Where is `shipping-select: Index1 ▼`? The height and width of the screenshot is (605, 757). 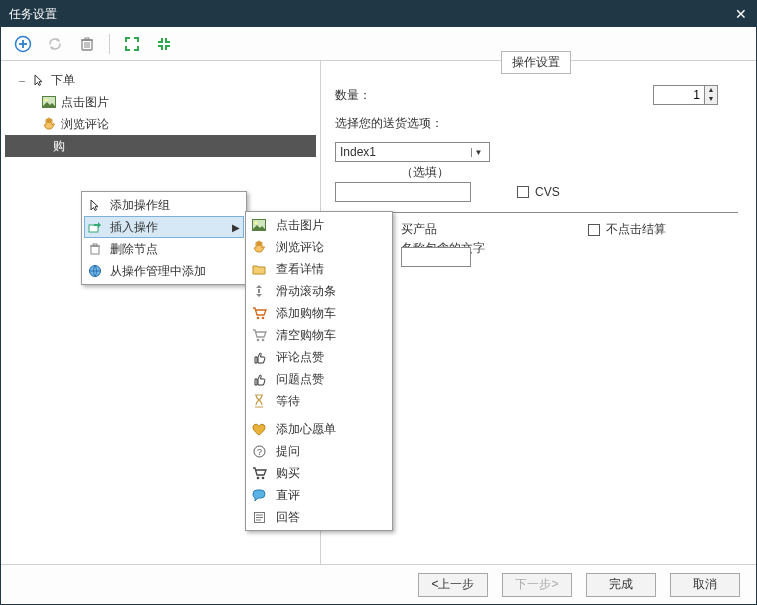
shipping-select: Index1 ▼ is located at coordinates (412, 152).